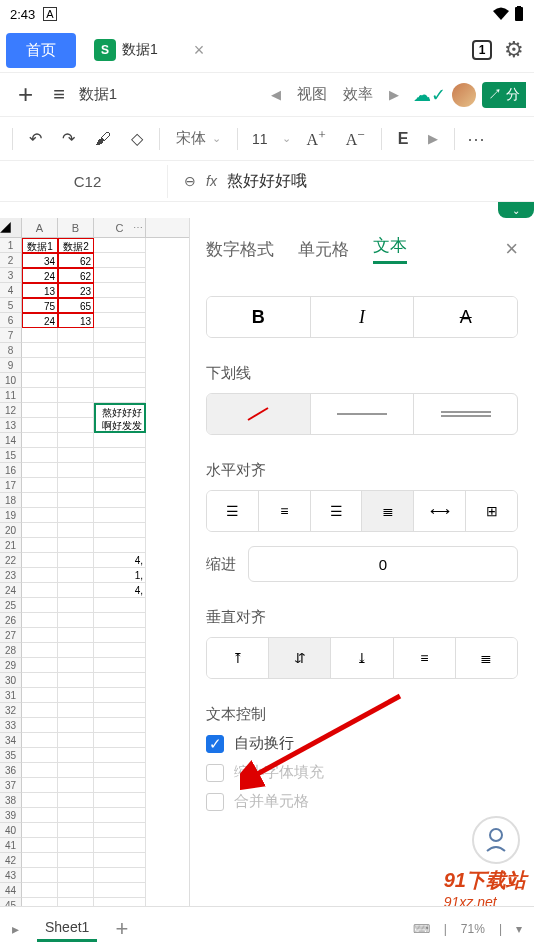 Image resolution: width=534 pixels, height=950 pixels. What do you see at coordinates (476, 139) in the screenshot?
I see `overflow-menu: ⋯` at bounding box center [476, 139].